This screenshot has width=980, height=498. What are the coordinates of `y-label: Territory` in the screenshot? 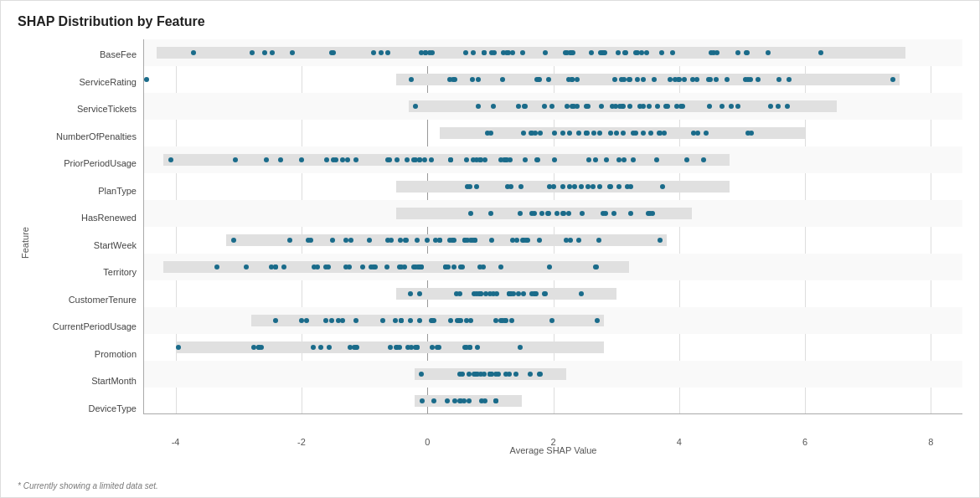 It's located at (85, 272).